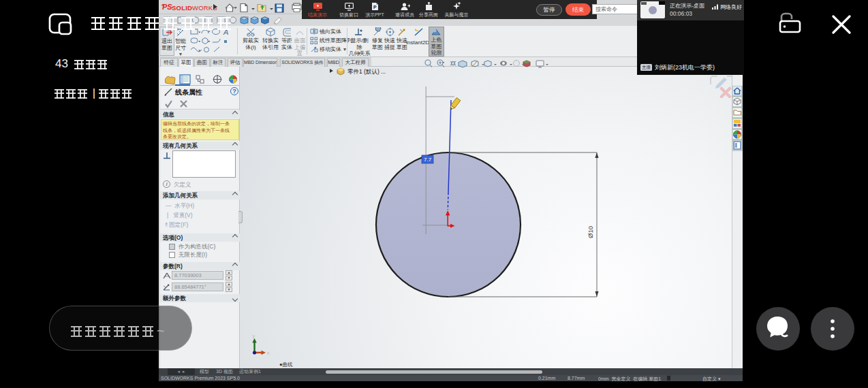 Image resolution: width=868 pixels, height=388 pixels. I want to click on svg-text: P, so click(375, 7).